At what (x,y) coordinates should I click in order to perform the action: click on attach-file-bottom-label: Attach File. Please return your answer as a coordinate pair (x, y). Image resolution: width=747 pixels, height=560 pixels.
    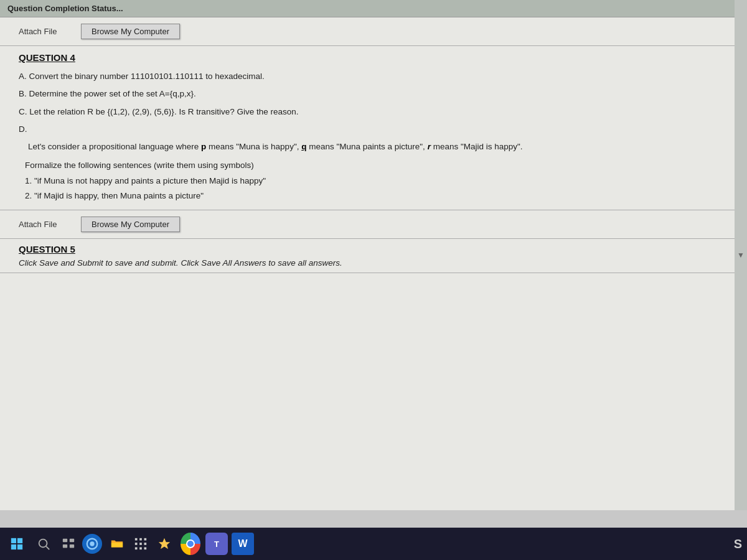
    Looking at the image, I should click on (44, 224).